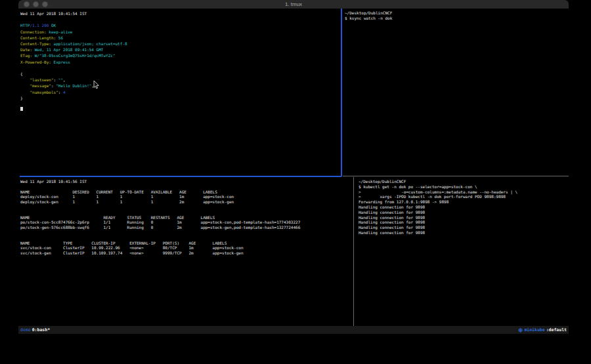 Image resolution: width=591 pixels, height=364 pixels. What do you see at coordinates (127, 202) in the screenshot?
I see `terminal-text: deploy/stock-gen 1 1 1 1 2m app=stock-ge…` at bounding box center [127, 202].